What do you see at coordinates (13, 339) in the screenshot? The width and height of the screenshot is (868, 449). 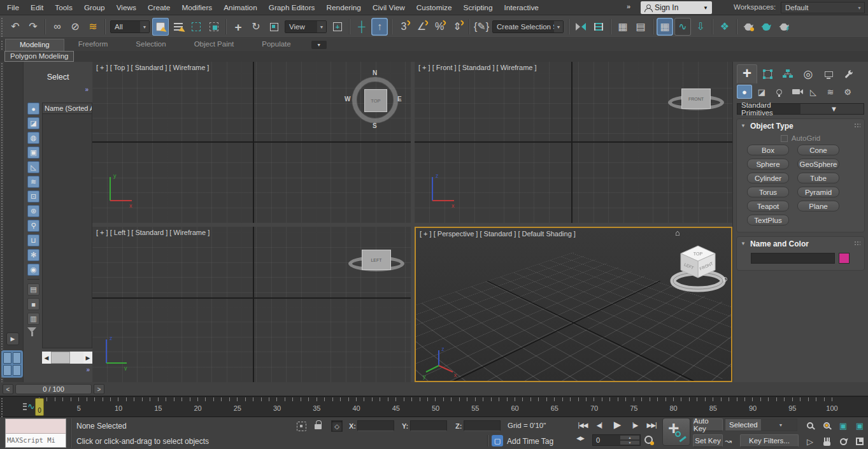 I see `panel-flyout-button: ▶` at bounding box center [13, 339].